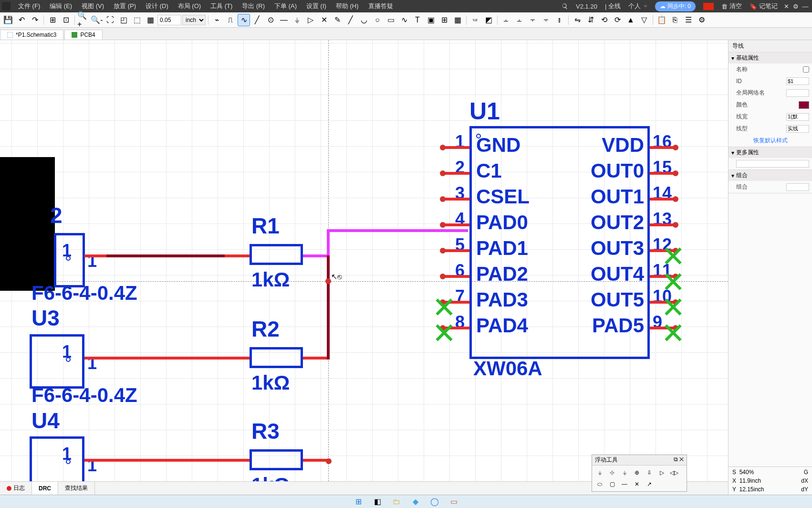 This screenshot has width=812, height=508. What do you see at coordinates (644, 20) in the screenshot?
I see `send-back-icon: ▽` at bounding box center [644, 20].